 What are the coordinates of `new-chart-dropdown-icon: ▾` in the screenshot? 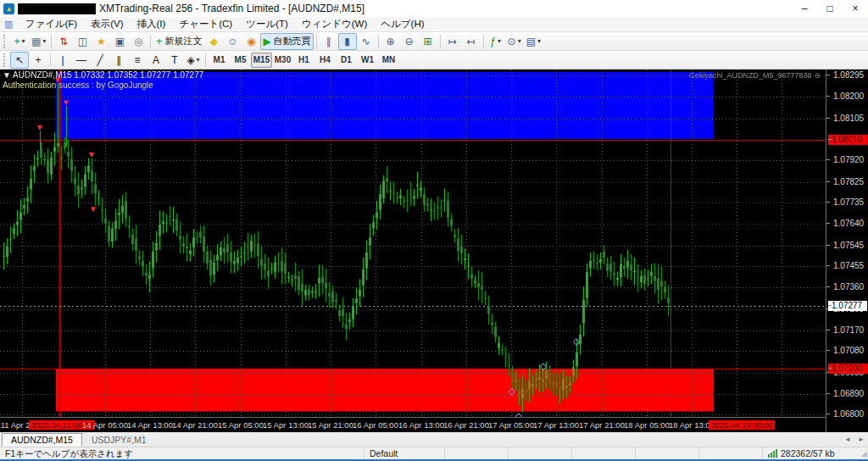 It's located at (24, 41).